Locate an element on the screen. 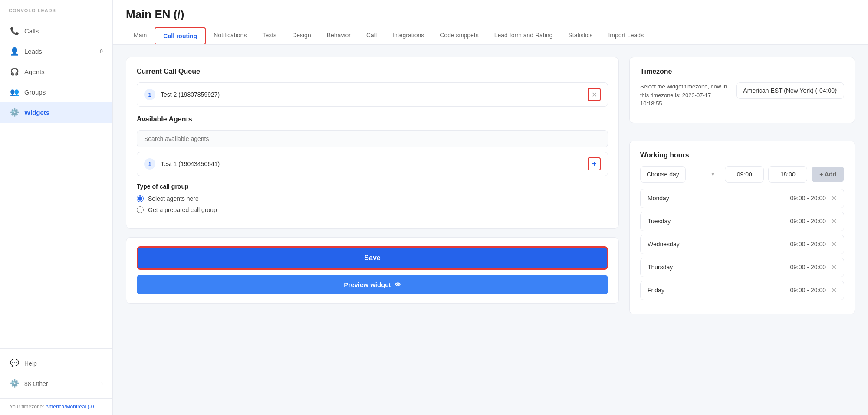 This screenshot has width=868, height=415. sidebar-label-groups: Groups is located at coordinates (35, 92).